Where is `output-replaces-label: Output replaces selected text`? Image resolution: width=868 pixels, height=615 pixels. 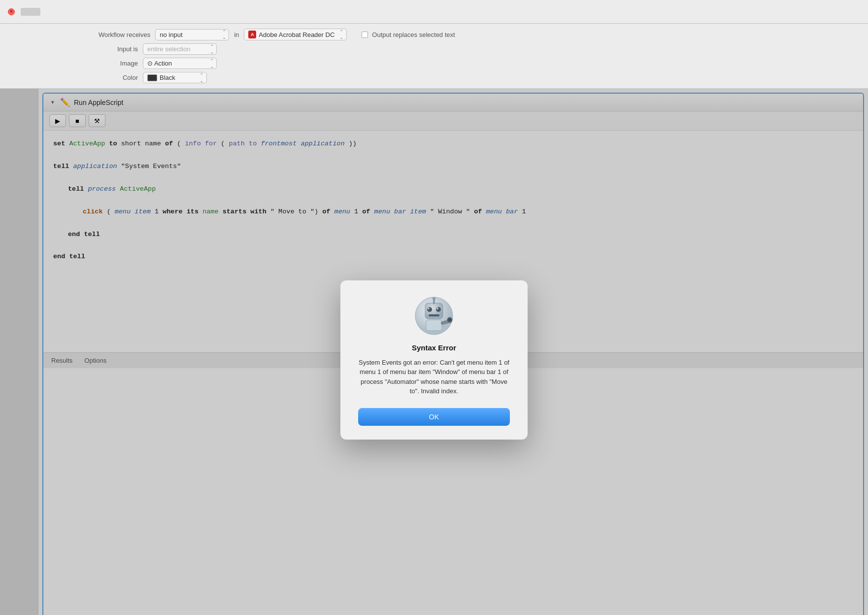
output-replaces-label: Output replaces selected text is located at coordinates (413, 34).